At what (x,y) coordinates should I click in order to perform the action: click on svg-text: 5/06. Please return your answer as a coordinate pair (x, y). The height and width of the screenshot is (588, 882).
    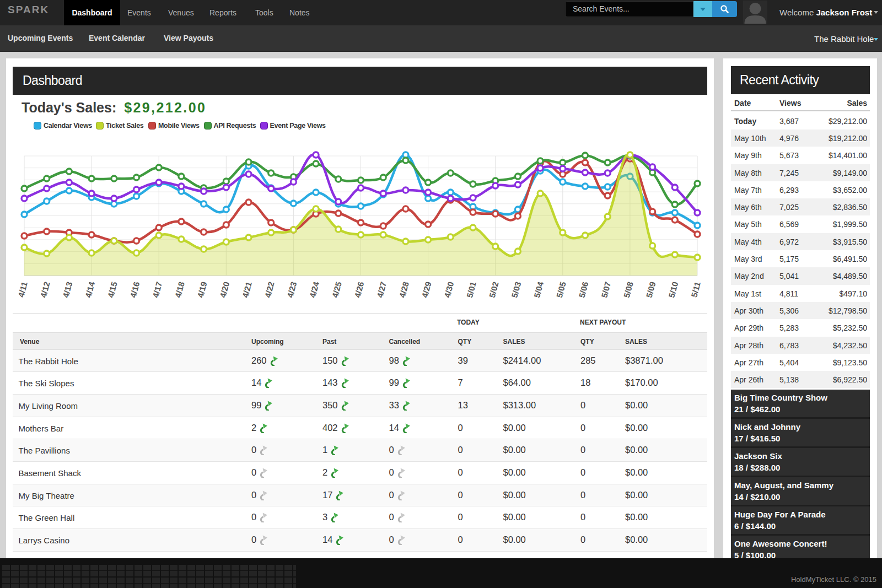
    Looking at the image, I should click on (583, 290).